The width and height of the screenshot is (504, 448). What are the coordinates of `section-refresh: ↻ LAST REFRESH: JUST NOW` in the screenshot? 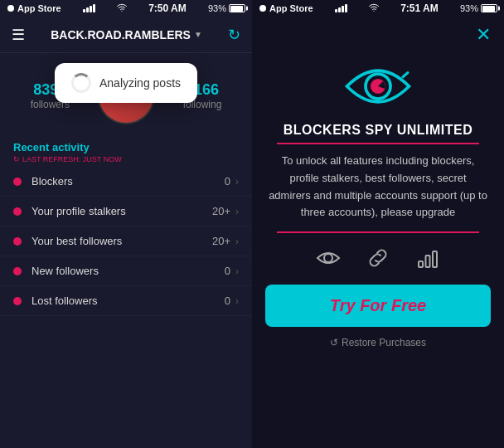 It's located at (126, 159).